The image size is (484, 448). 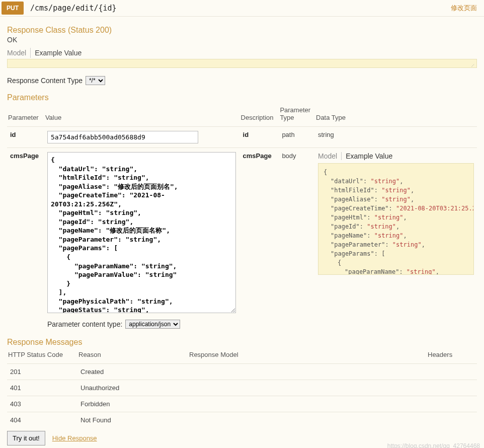 I want to click on datatype-tabs: ModelExample Value, so click(x=396, y=156).